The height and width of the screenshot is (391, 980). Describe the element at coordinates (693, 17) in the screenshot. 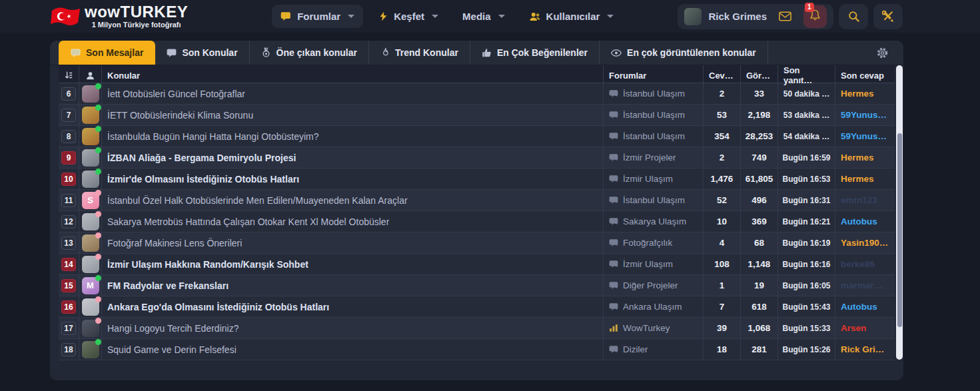

I see `user-avatar` at that location.